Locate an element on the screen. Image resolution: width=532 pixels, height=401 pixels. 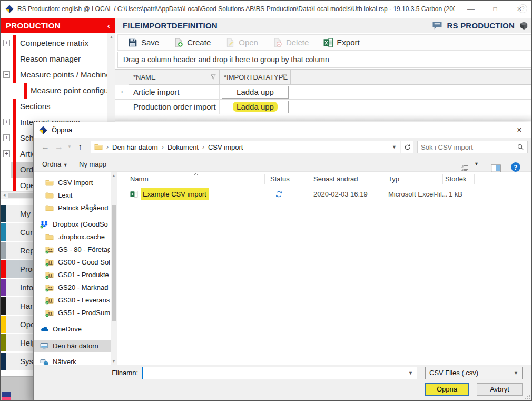
page-plus-icon is located at coordinates (179, 43).